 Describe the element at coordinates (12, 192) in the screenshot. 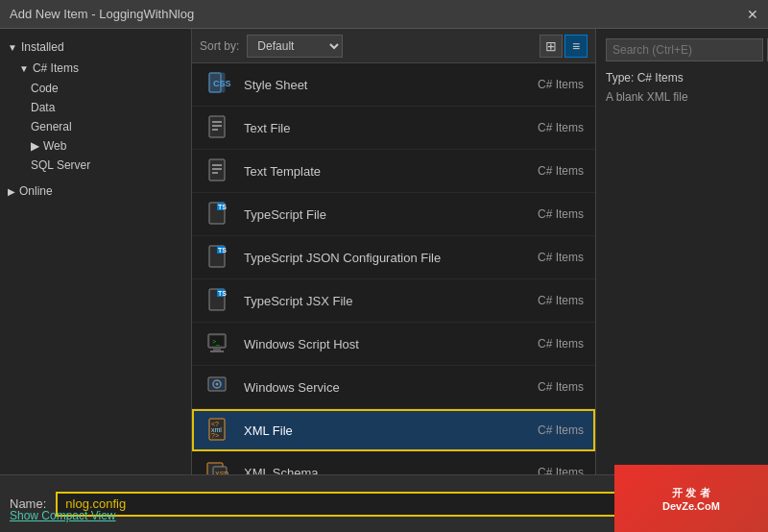

I see `caret-icon-online: ▶` at that location.